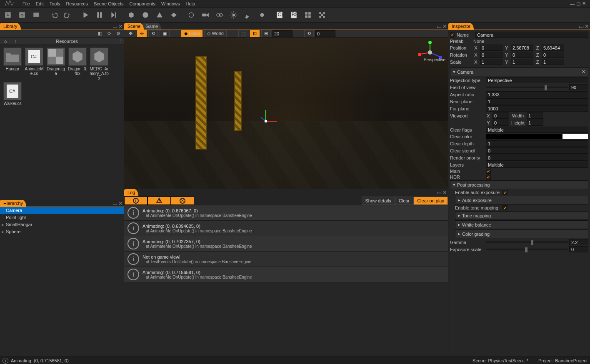  I want to click on transform-gizmo, so click(266, 122).